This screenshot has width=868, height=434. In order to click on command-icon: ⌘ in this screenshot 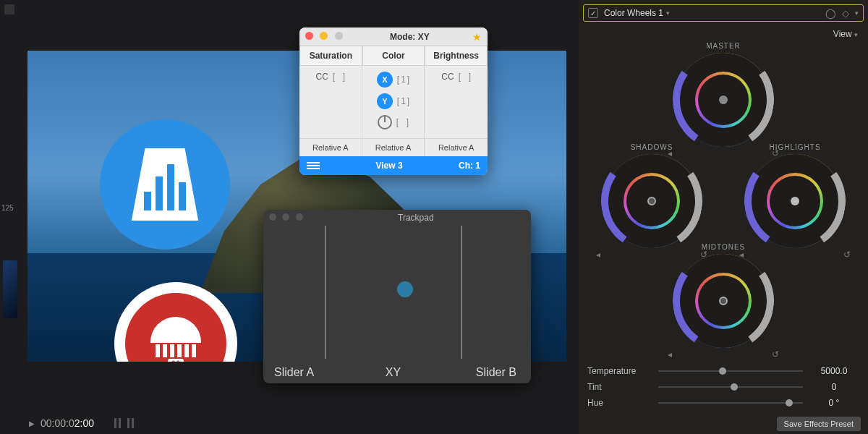, I will do `click(176, 360)`.